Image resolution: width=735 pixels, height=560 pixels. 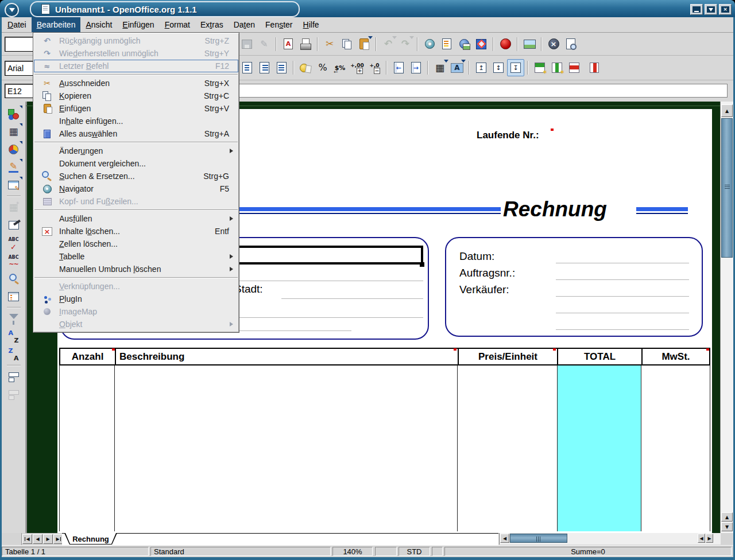 What do you see at coordinates (14, 296) in the screenshot?
I see `data-sources-button` at bounding box center [14, 296].